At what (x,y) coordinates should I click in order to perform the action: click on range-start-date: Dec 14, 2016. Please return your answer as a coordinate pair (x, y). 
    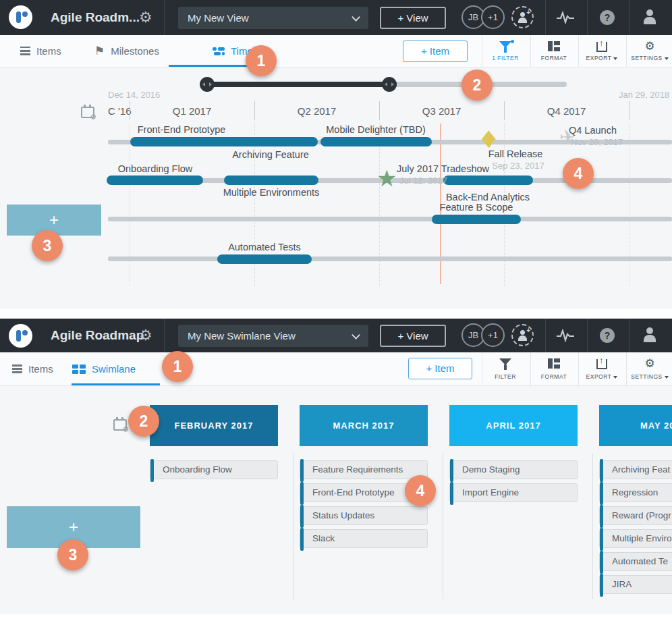
    Looking at the image, I should click on (134, 94).